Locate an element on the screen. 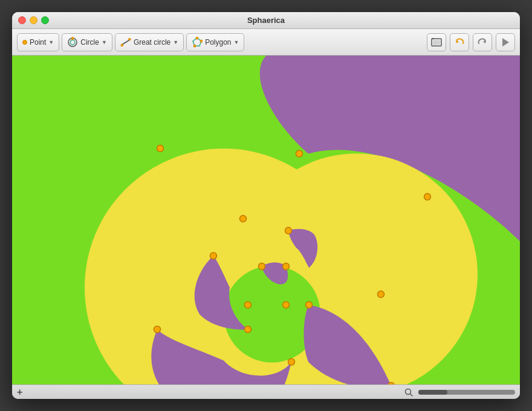  circle-icon is located at coordinates (73, 42).